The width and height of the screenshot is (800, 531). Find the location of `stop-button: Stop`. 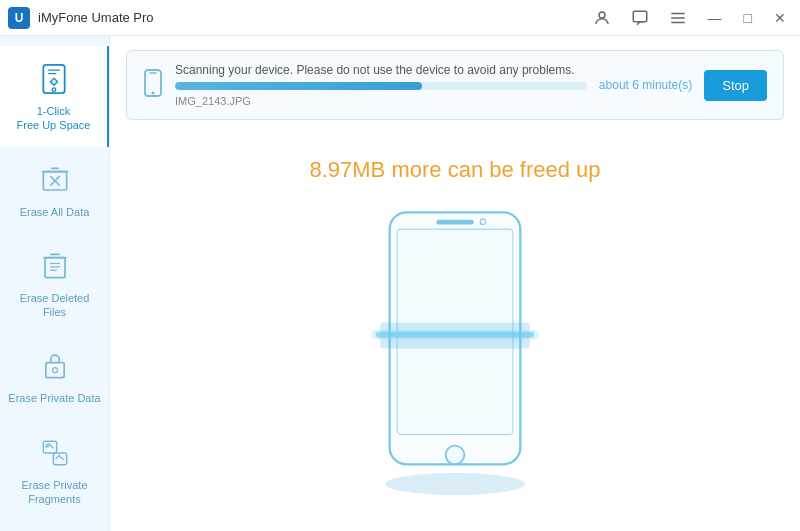

stop-button: Stop is located at coordinates (736, 86).